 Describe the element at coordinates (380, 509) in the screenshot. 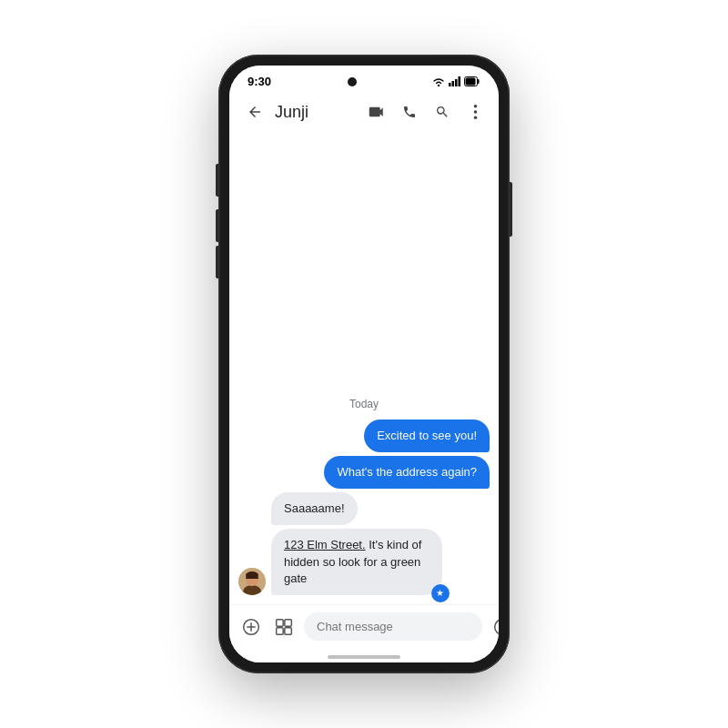

I see `received-message-1: Saaaaame!` at that location.